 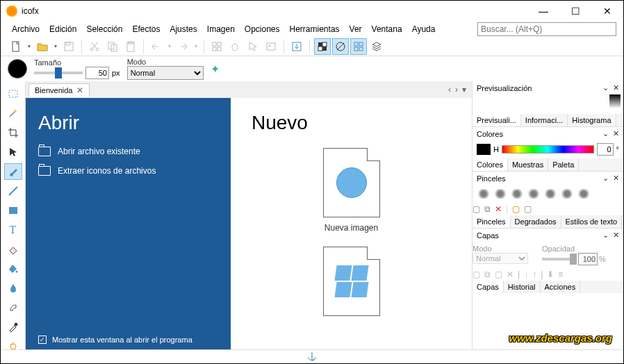 I want to click on tab-bienvenida: Bienvenida ✕, so click(x=59, y=90).